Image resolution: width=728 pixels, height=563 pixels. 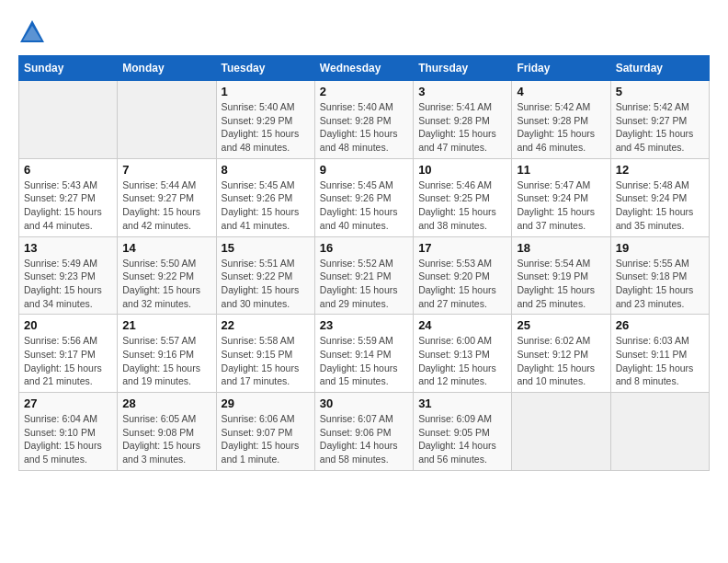 What do you see at coordinates (68, 206) in the screenshot?
I see `day-info: Sunrise: 5:43 AM Sunset: 9:27 PM Dayligh…` at bounding box center [68, 206].